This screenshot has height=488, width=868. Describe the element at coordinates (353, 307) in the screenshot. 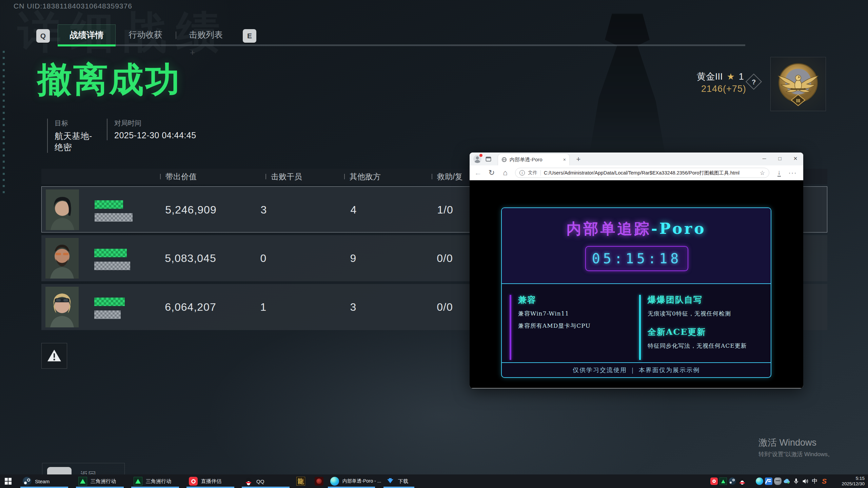

I see `cell-other-enemies: 3` at that location.